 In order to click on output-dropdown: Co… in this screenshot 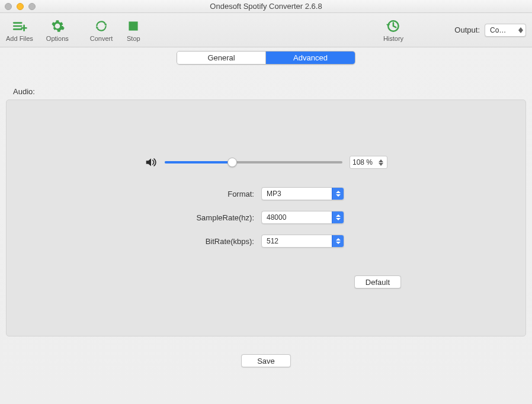, I will do `click(505, 30)`.